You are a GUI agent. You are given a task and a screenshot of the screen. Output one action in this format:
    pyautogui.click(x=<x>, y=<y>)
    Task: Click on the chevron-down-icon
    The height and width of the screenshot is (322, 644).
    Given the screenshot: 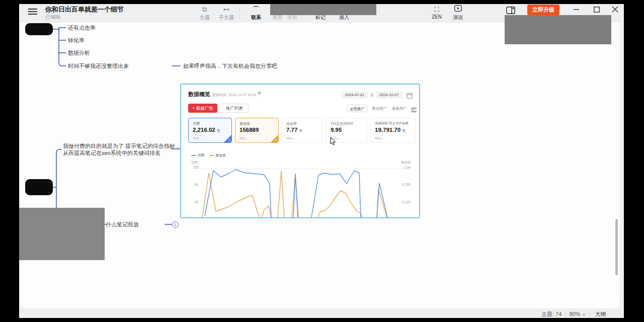 What is the action you would take?
    pyautogui.click(x=584, y=314)
    